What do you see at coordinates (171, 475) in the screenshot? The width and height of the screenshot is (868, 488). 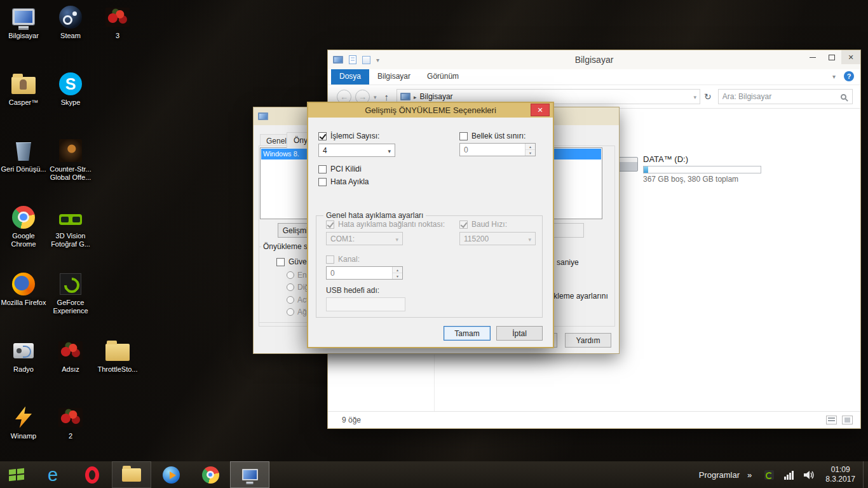 I see `taskbar-media-player` at bounding box center [171, 475].